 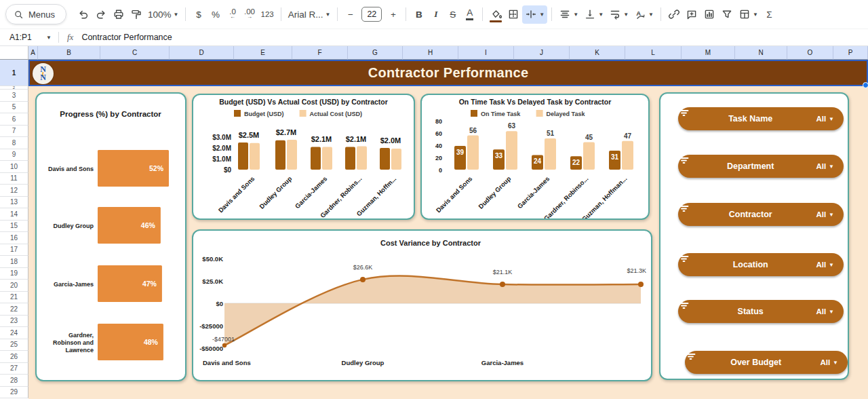 I want to click on filter-pill-contractor: Contractor All▼, so click(x=761, y=214).